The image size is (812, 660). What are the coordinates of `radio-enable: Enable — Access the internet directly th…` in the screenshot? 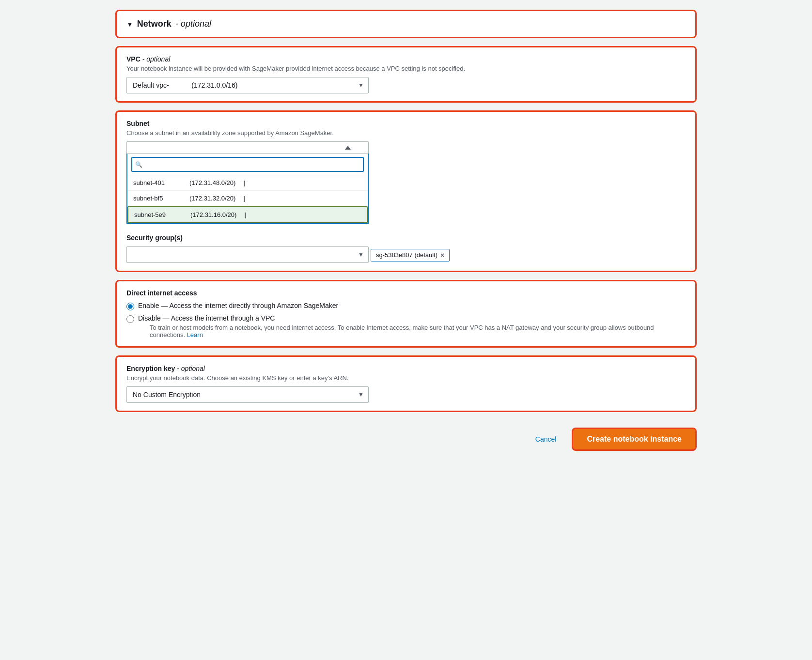 It's located at (406, 306).